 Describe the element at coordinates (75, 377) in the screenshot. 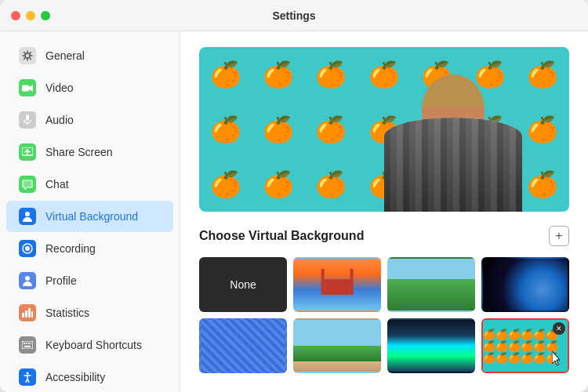

I see `sidebar-item-label-accessibility: Accessibility` at that location.